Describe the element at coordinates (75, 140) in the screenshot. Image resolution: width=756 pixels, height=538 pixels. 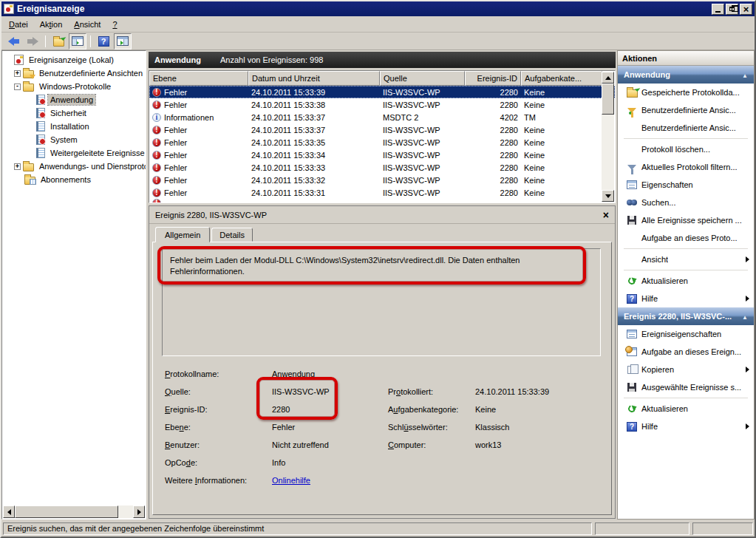
I see `tree-item-system: System` at that location.